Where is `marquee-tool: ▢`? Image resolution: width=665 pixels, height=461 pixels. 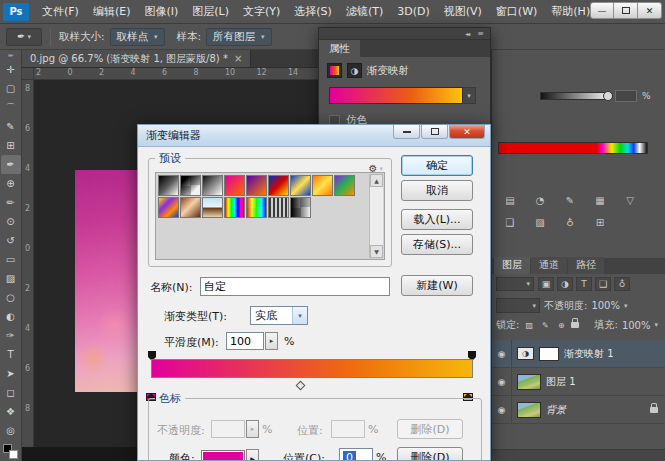 marquee-tool: ▢ is located at coordinates (11, 88).